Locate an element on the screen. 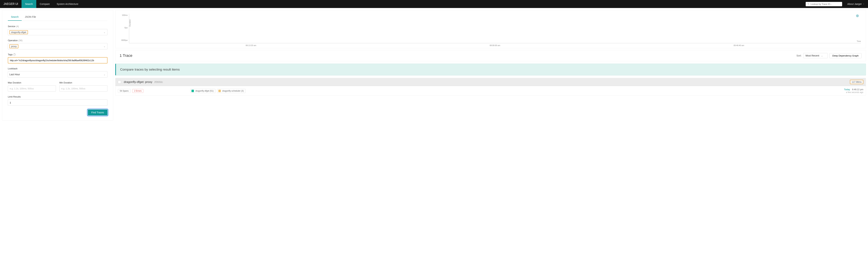 This screenshot has width=868, height=267. tab-json-file: JSON File is located at coordinates (30, 17).